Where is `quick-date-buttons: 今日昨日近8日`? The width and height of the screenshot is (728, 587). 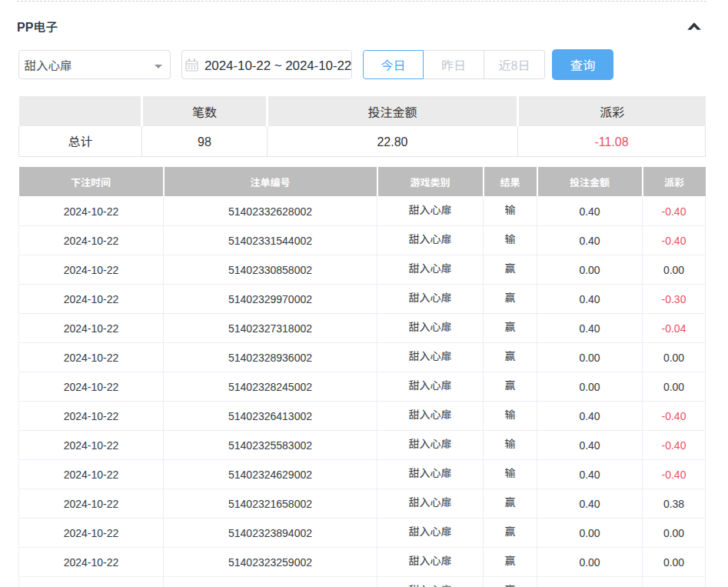 quick-date-buttons: 今日昨日近8日 is located at coordinates (454, 65).